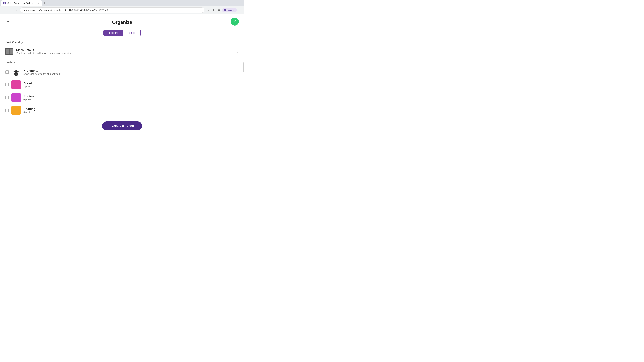 The image size is (644, 362). What do you see at coordinates (16, 110) in the screenshot?
I see `reading-icon` at bounding box center [16, 110].